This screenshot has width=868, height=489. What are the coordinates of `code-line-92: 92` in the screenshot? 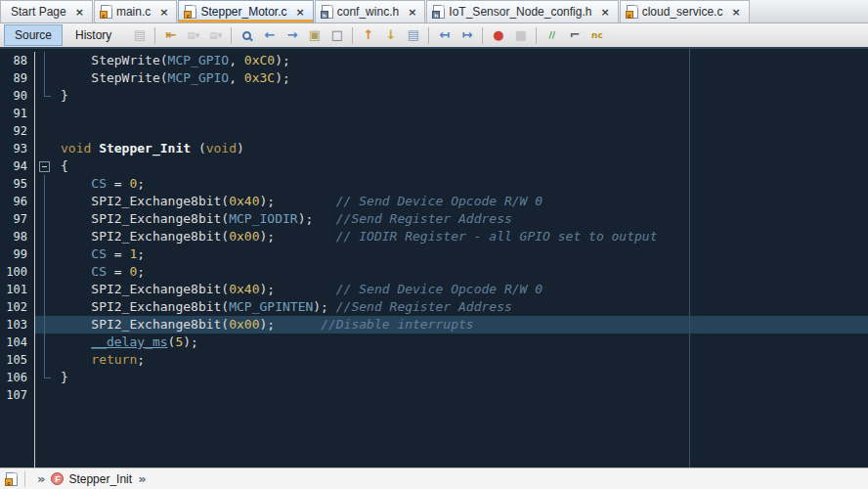 It's located at (434, 131).